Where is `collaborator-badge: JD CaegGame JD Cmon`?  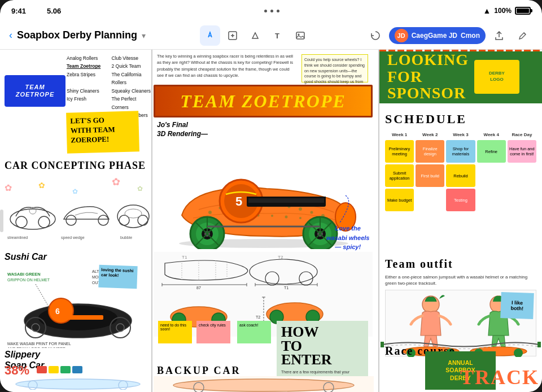
collaborator-badge: JD CaegGame JD Cmon is located at coordinates (437, 36).